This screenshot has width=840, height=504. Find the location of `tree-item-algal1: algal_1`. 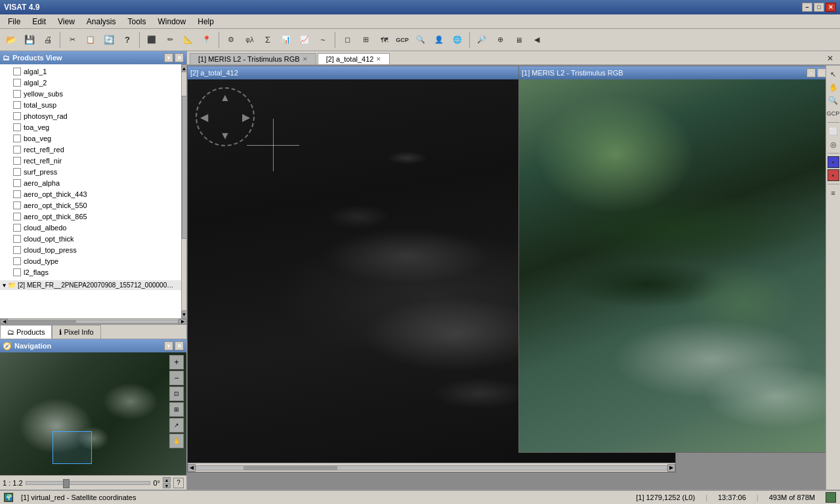

tree-item-algal1: algal_1 is located at coordinates (91, 71).